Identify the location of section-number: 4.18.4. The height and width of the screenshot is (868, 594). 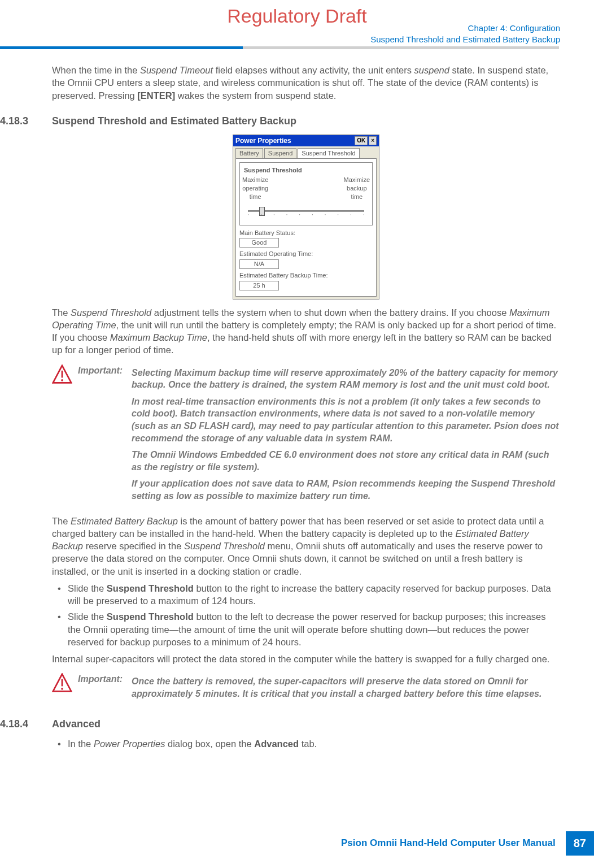
(26, 724).